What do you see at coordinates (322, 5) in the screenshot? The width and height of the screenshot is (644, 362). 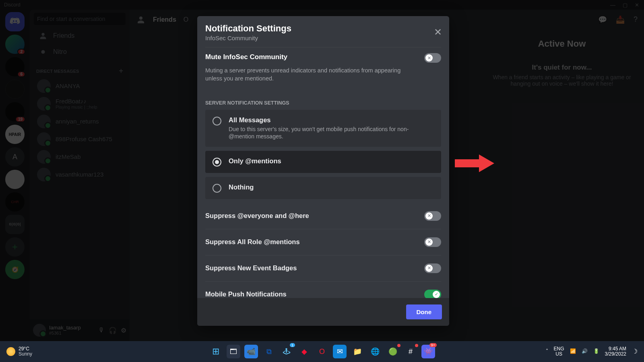 I see `titlebar: Discord — ▢ ✕` at bounding box center [322, 5].